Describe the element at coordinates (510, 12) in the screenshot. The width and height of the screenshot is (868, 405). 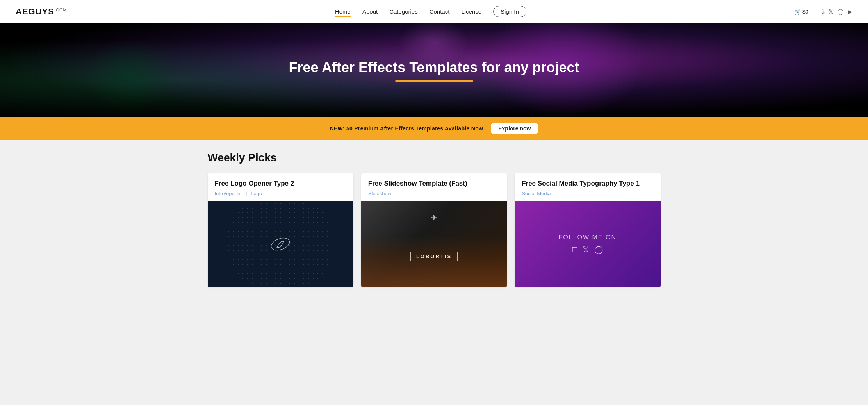
I see `nav-item-signin: Sign In` at that location.